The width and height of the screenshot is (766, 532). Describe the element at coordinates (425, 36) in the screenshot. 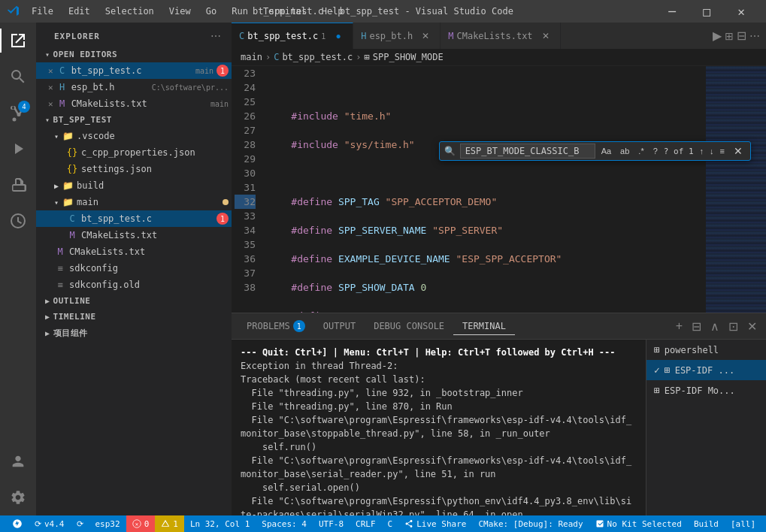

I see `tab-esp-bt-close: ✕` at that location.